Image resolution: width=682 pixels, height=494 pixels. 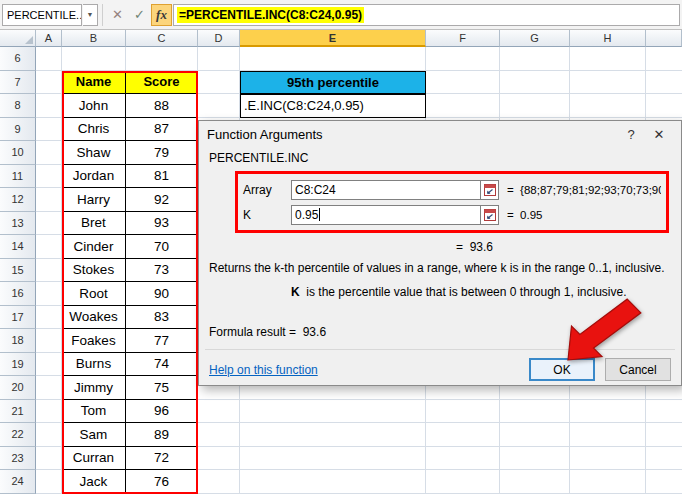 What do you see at coordinates (49, 106) in the screenshot?
I see `cell-A8` at bounding box center [49, 106].